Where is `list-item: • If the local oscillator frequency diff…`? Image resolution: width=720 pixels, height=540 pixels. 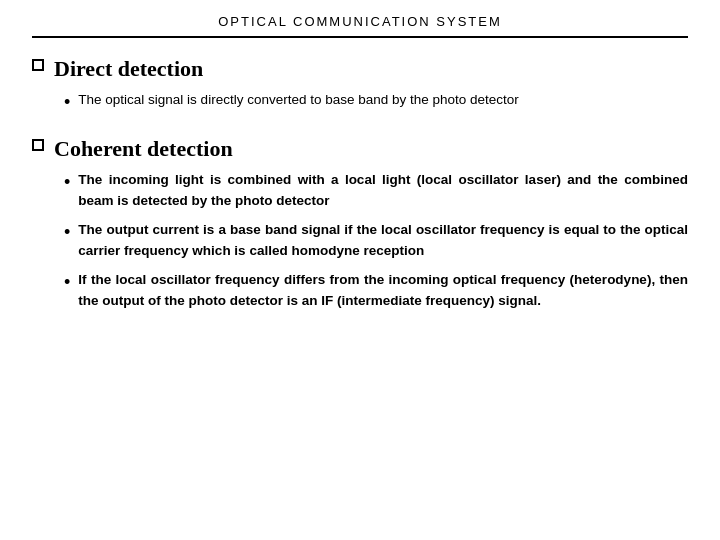 list-item: • If the local oscillator frequency diff… is located at coordinates (376, 291).